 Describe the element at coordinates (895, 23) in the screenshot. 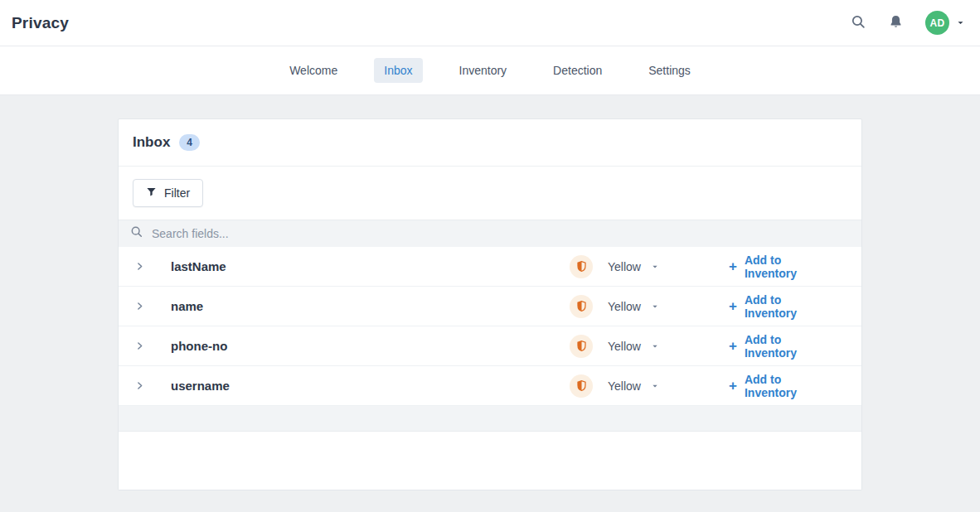

I see `notifications-button` at that location.